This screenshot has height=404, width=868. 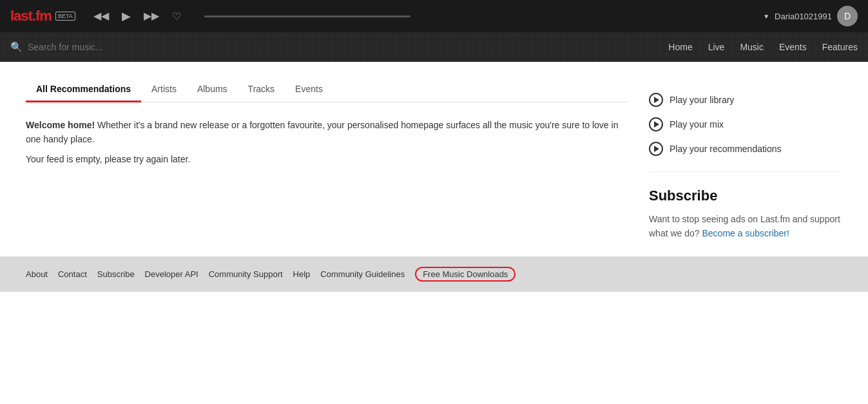 I want to click on player-controls: ◀◀ ▶ ▶▶ ♡, so click(x=137, y=17).